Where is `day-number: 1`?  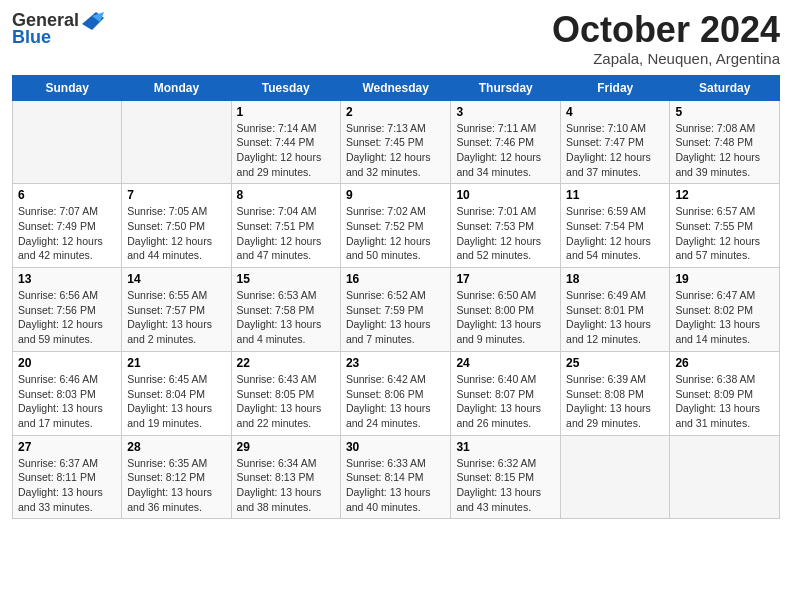
day-number: 1 is located at coordinates (286, 112).